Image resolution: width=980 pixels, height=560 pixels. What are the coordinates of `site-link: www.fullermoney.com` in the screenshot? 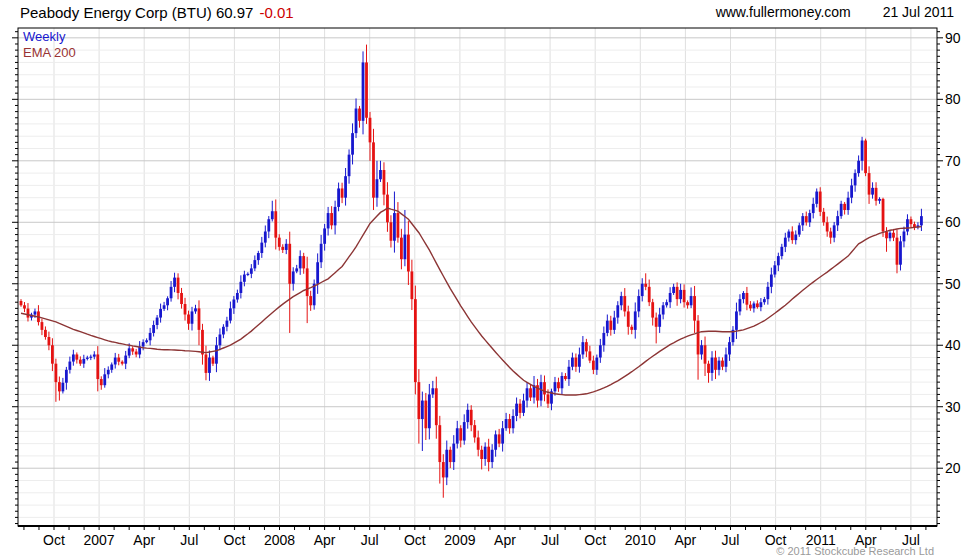 It's located at (784, 12).